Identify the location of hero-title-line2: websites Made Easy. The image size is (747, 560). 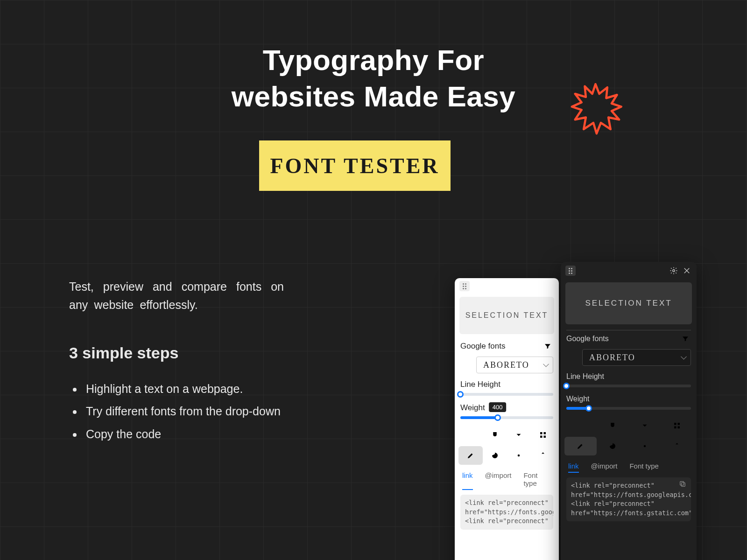
(374, 97).